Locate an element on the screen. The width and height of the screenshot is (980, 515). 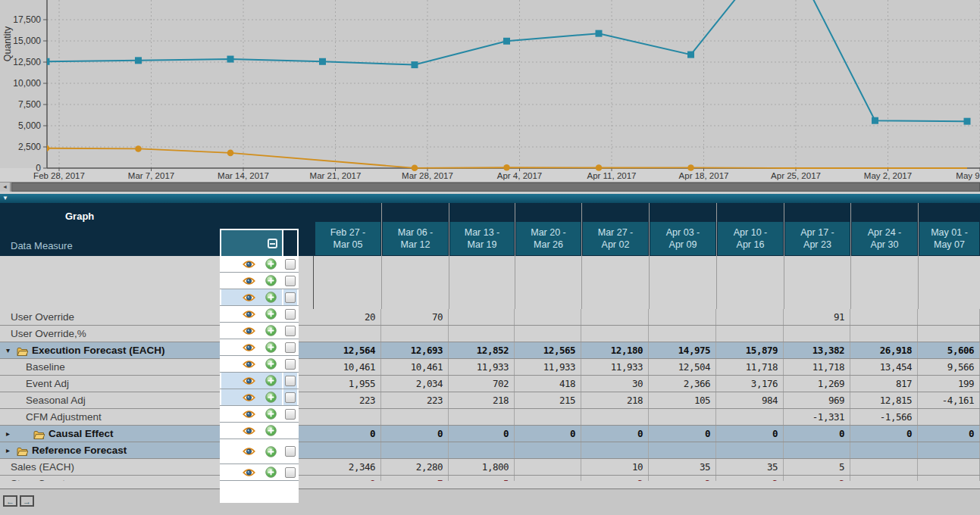
grid-cell: 418 is located at coordinates (548, 383).